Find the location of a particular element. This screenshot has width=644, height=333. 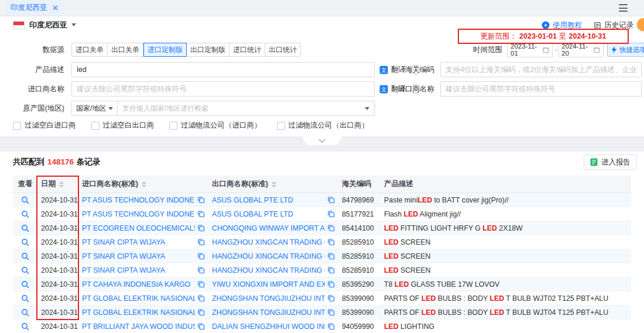

summary-suffix: 条记录 is located at coordinates (89, 162).